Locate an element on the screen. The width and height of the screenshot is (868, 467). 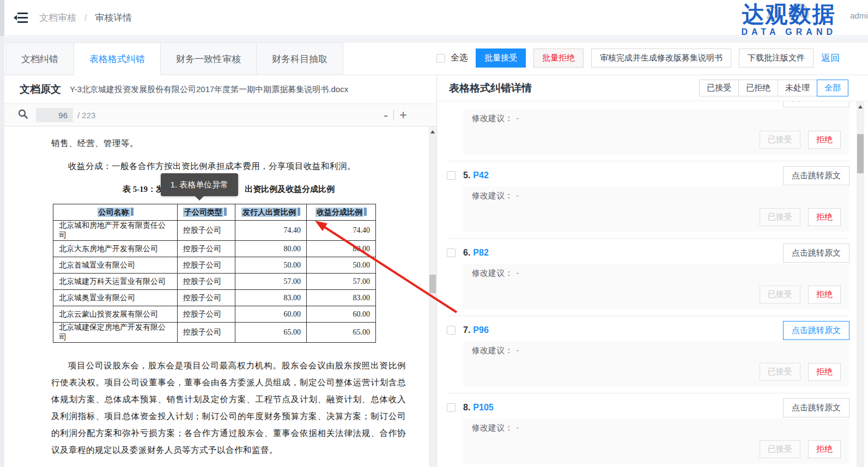
tab-financial-subject-extraction: 财务科目抽取 is located at coordinates (300, 59).